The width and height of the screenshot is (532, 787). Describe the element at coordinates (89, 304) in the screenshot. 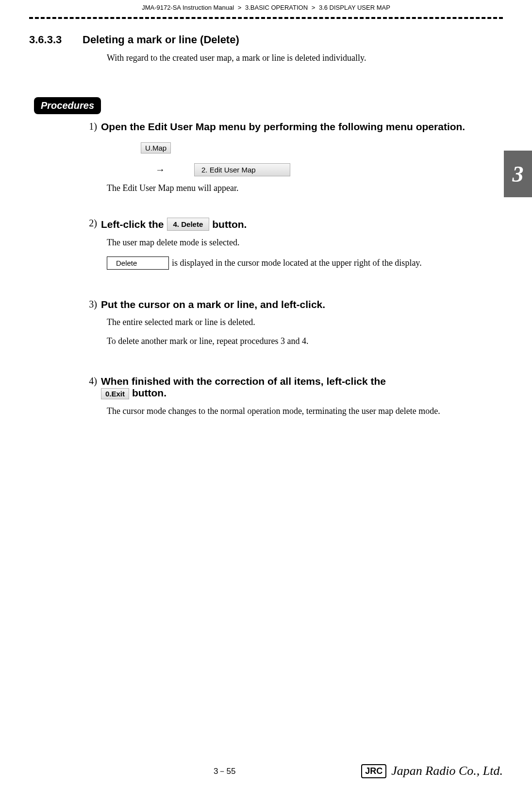

I see `step-3-number: 3)` at that location.